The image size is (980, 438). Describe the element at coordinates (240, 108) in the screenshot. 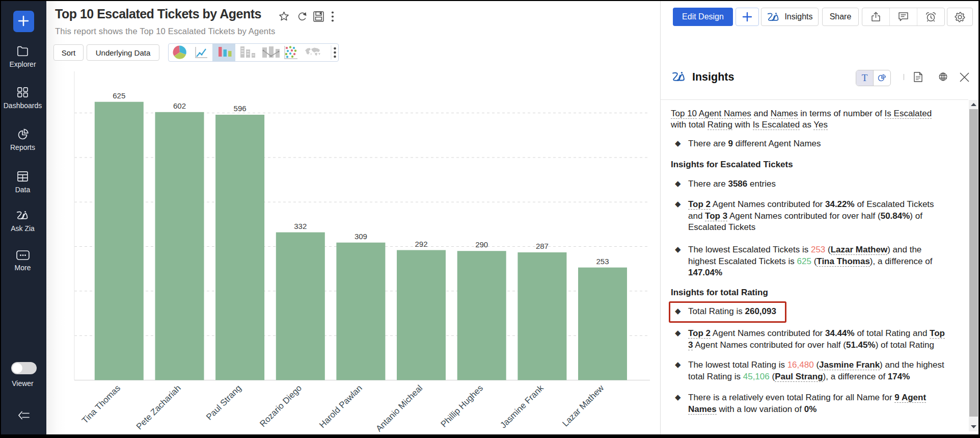

I see `svg-text: 596` at that location.